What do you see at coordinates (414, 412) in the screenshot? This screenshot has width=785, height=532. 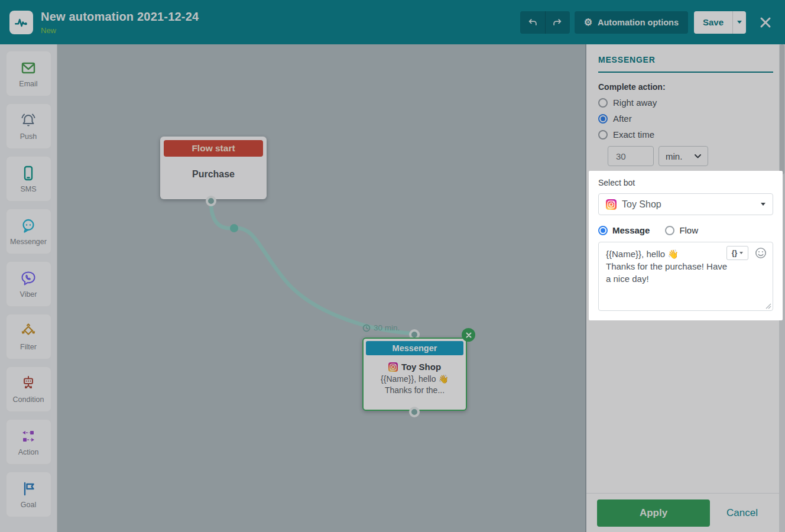 I see `messenger-output-port` at bounding box center [414, 412].